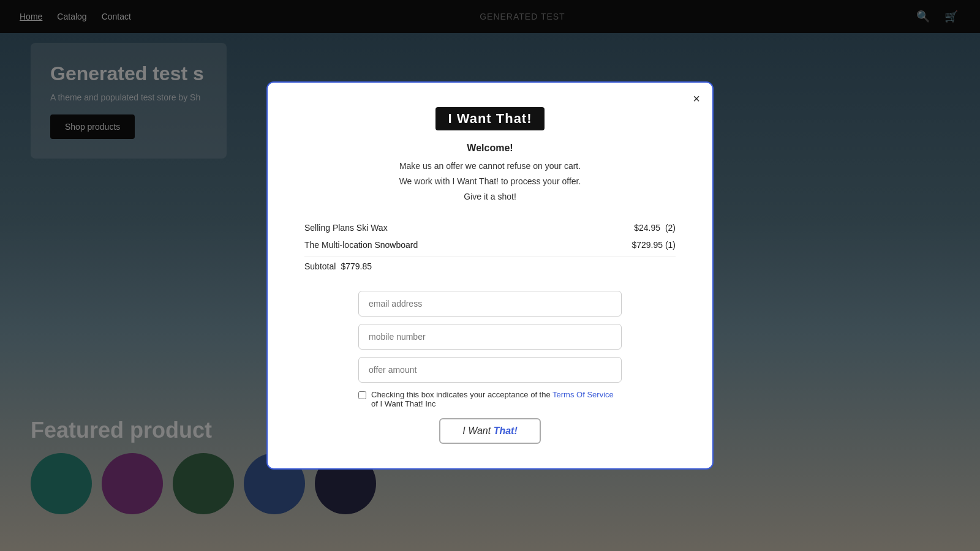 The image size is (980, 551). What do you see at coordinates (478, 431) in the screenshot?
I see `submit-label-normal: I Want` at bounding box center [478, 431].